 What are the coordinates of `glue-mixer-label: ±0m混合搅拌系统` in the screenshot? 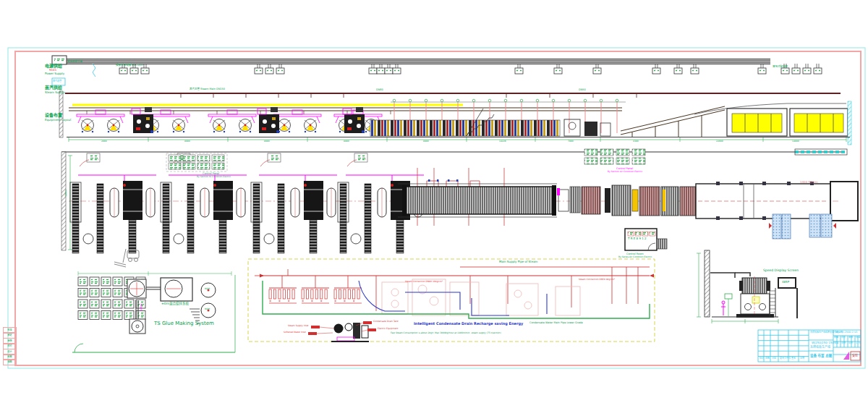 It's located at (175, 304).